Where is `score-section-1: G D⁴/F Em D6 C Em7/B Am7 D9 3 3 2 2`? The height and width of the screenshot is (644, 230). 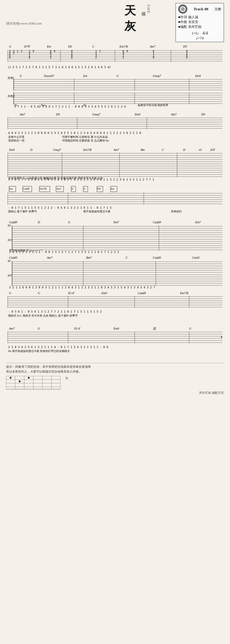
score-section-1: G D⁴/F Em D6 C Em7/B Am7 D9 3 3 2 2 is located at coordinates (115, 58).